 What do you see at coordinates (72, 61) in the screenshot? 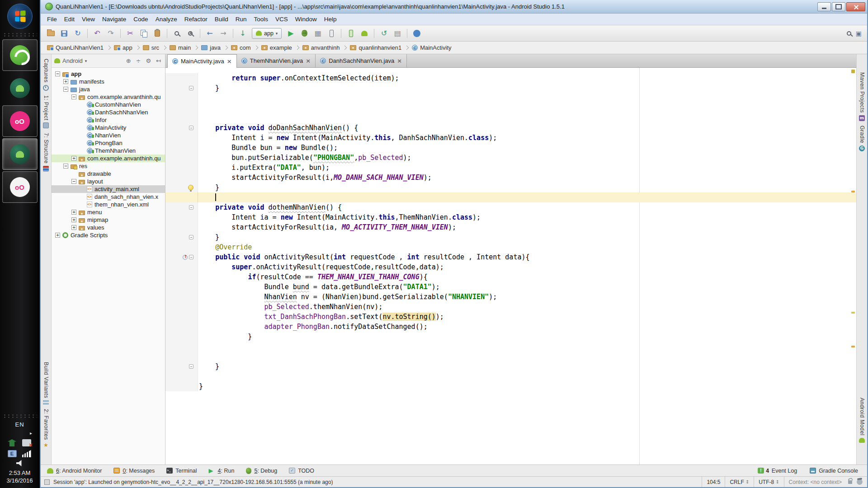
I see `project-view-selector: Android` at bounding box center [72, 61].